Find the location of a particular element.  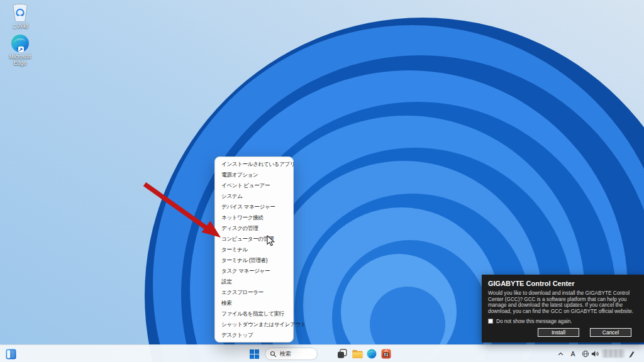

file-explorer-icon is located at coordinates (357, 354).